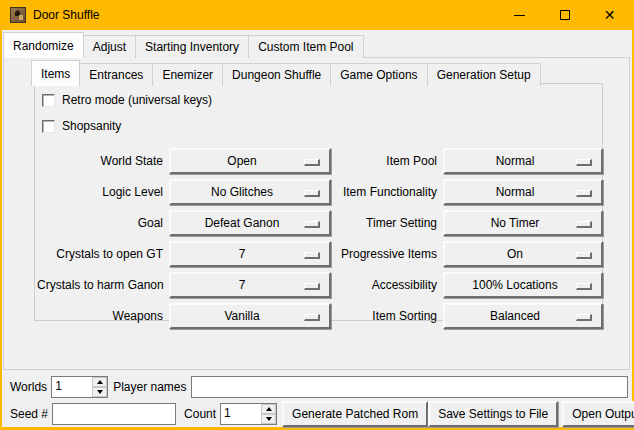 The image size is (634, 430). Describe the element at coordinates (250, 223) in the screenshot. I see `goal-dropdown: Defeat Ganon` at that location.